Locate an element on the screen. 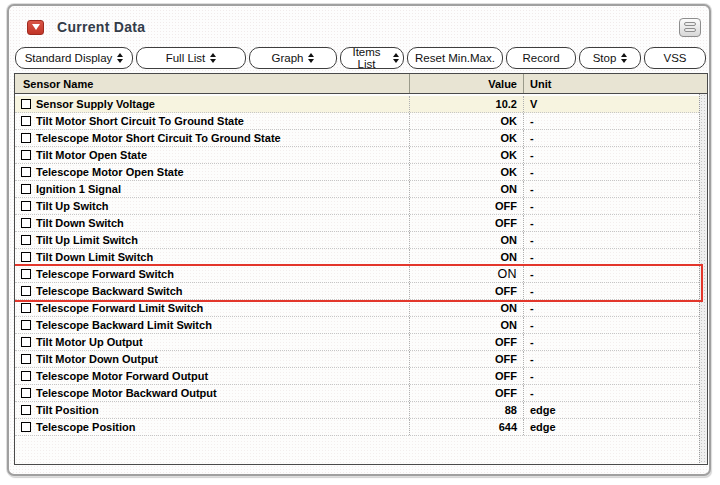  vertical-scrollbar is located at coordinates (703, 278).